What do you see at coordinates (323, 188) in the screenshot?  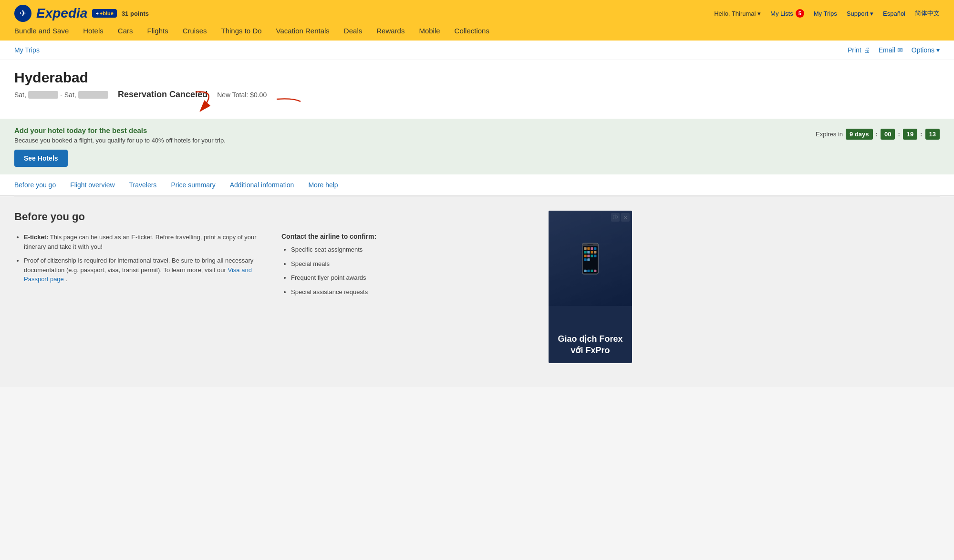 I see `tab-more-help: More help` at bounding box center [323, 188].